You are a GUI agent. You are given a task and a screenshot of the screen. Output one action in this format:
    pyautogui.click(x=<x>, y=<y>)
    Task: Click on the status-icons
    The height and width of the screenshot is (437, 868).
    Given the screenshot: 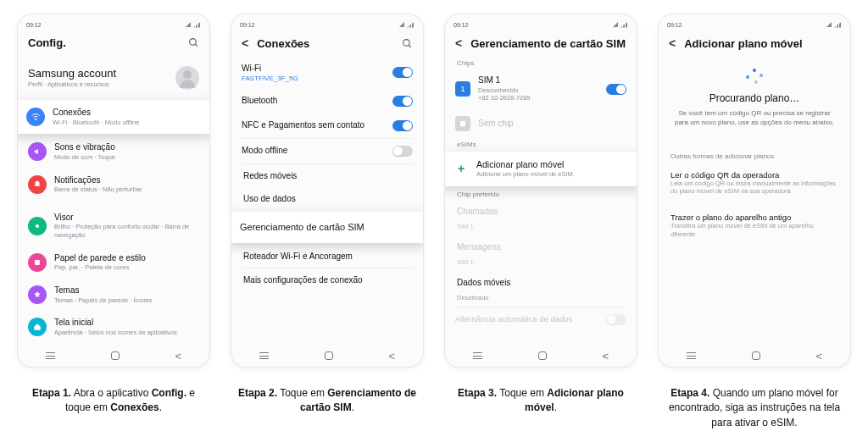 What is the action you would take?
    pyautogui.click(x=193, y=25)
    